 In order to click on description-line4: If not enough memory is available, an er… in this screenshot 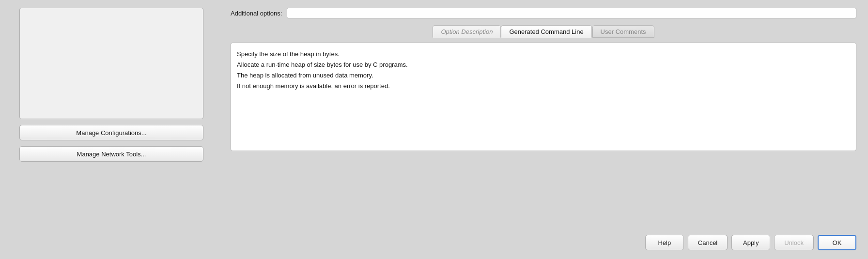, I will do `click(543, 86)`.